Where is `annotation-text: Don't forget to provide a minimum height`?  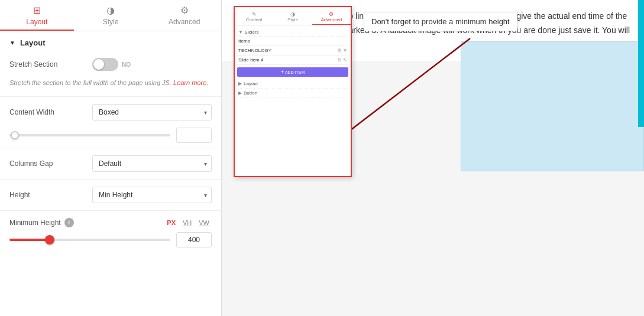 annotation-text: Don't forget to provide a minimum height is located at coordinates (441, 21).